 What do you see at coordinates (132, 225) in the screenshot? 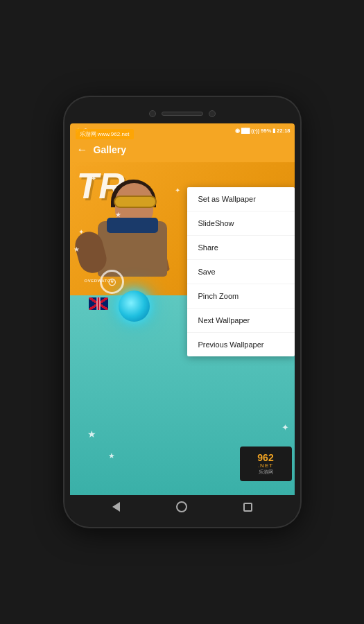
I see `char-scarf` at bounding box center [132, 225].